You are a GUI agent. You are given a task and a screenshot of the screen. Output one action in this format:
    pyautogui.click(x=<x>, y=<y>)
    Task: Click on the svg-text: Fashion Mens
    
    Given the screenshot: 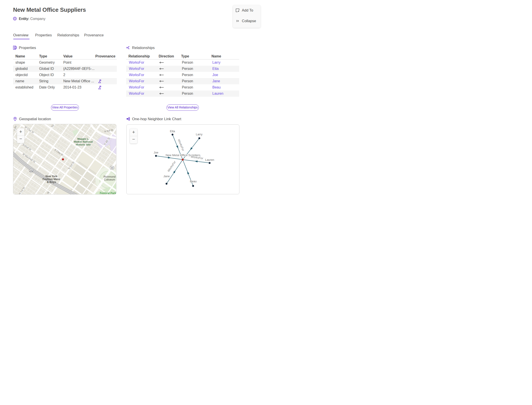 What is the action you would take?
    pyautogui.click(x=51, y=179)
    